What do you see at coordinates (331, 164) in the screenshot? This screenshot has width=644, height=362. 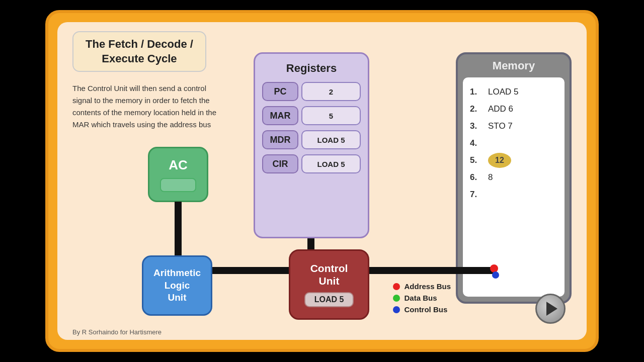 I see `register-value-cir: LOAD 5` at bounding box center [331, 164].